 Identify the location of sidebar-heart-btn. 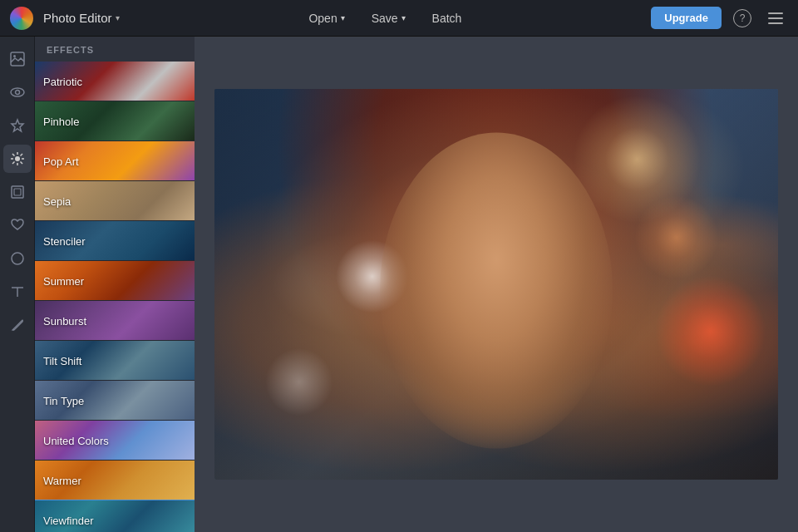
(17, 225).